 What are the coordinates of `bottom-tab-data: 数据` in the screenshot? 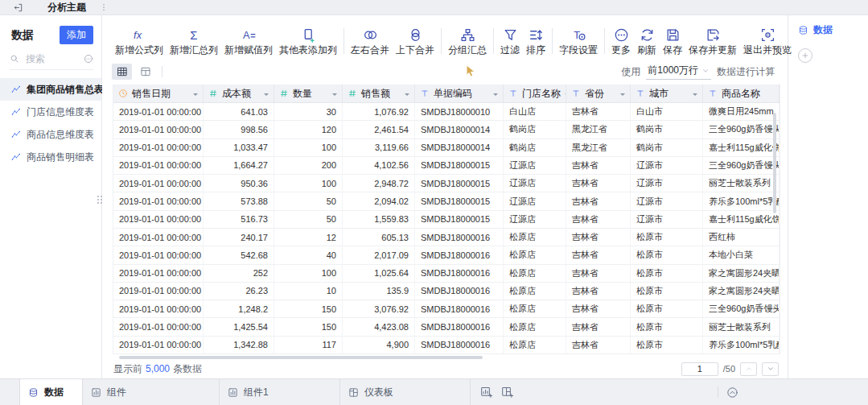 It's located at (51, 392).